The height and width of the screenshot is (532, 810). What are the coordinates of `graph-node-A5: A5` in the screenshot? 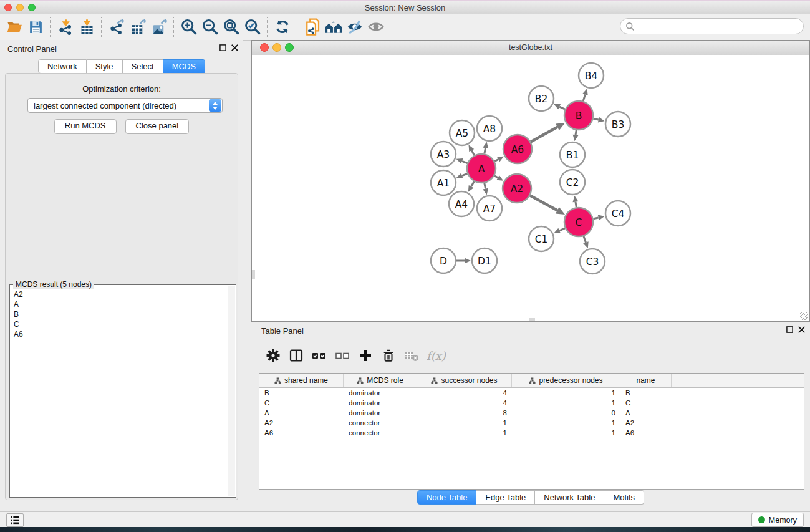 It's located at (462, 133).